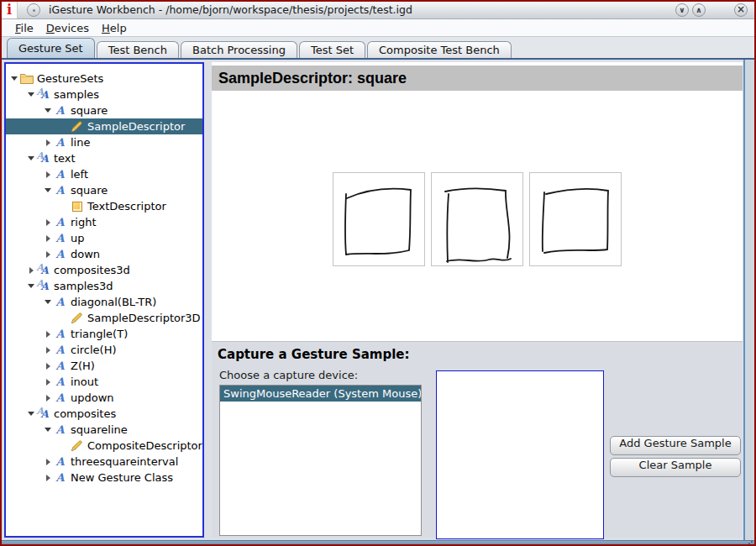 Image resolution: width=756 pixels, height=546 pixels. What do you see at coordinates (104, 207) in the screenshot?
I see `tree-item-textdescriptor: TextDescriptor` at bounding box center [104, 207].